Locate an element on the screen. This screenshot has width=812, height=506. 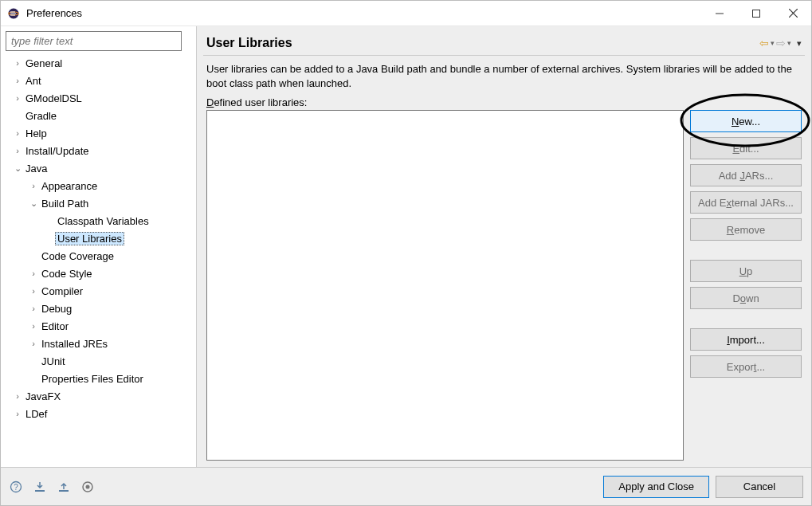
tree-item-label: General is located at coordinates (44, 64).